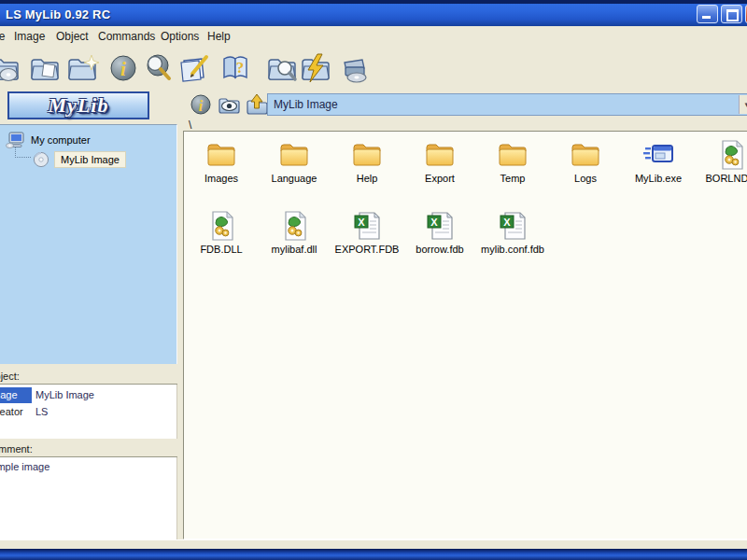 Image resolution: width=747 pixels, height=560 pixels. What do you see at coordinates (732, 14) in the screenshot?
I see `maximize-button` at bounding box center [732, 14].